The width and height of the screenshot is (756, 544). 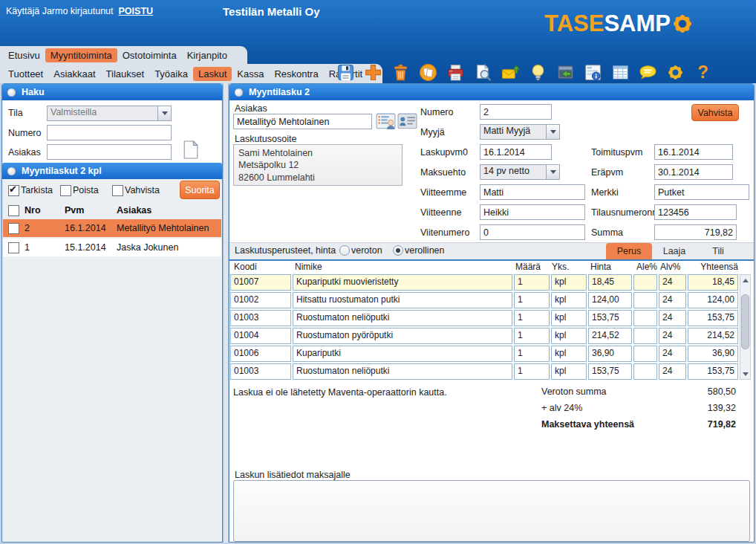 I want to click on myyja-select: Matti Myyjä, so click(x=520, y=132).